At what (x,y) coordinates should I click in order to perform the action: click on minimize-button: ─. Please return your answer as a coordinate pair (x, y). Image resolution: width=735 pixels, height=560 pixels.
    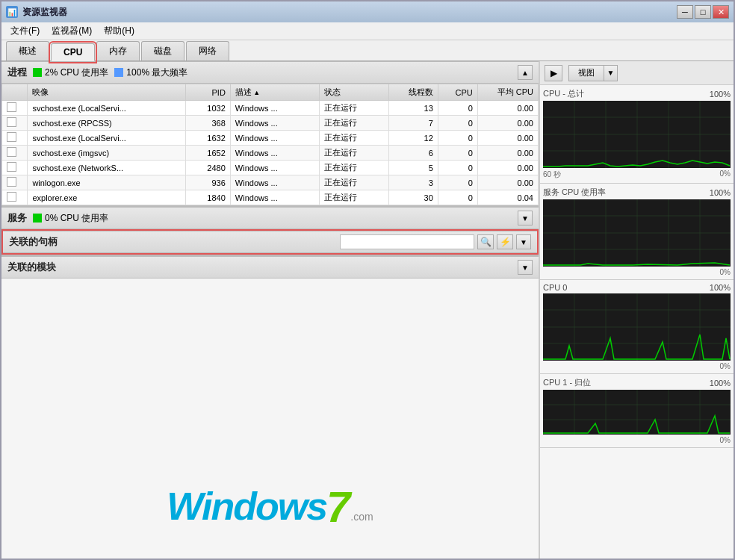
    Looking at the image, I should click on (685, 12).